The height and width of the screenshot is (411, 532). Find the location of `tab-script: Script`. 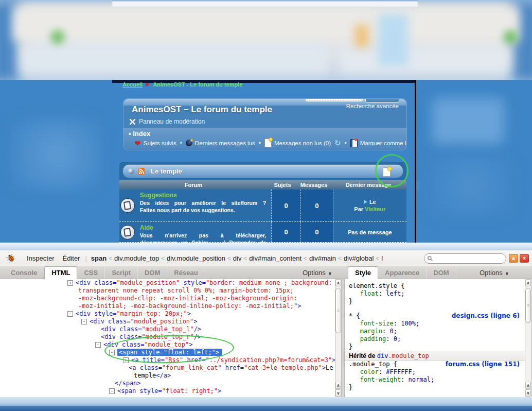

tab-script: Script is located at coordinates (121, 273).